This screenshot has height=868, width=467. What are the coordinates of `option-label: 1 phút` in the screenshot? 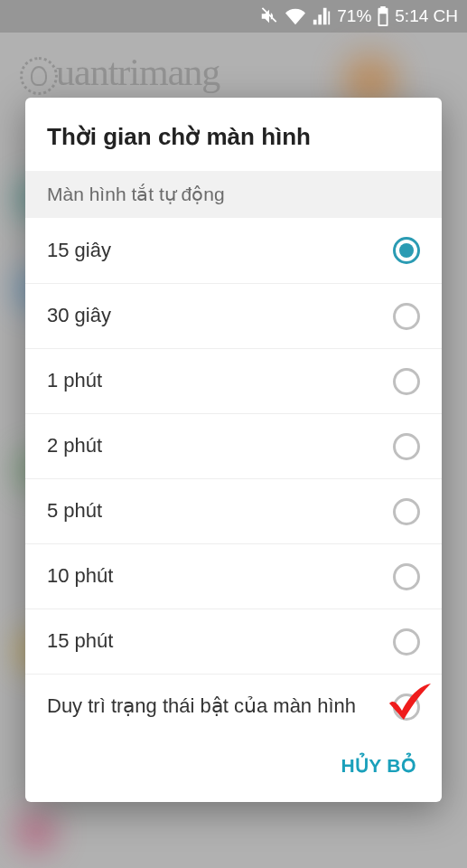 It's located at (81, 382).